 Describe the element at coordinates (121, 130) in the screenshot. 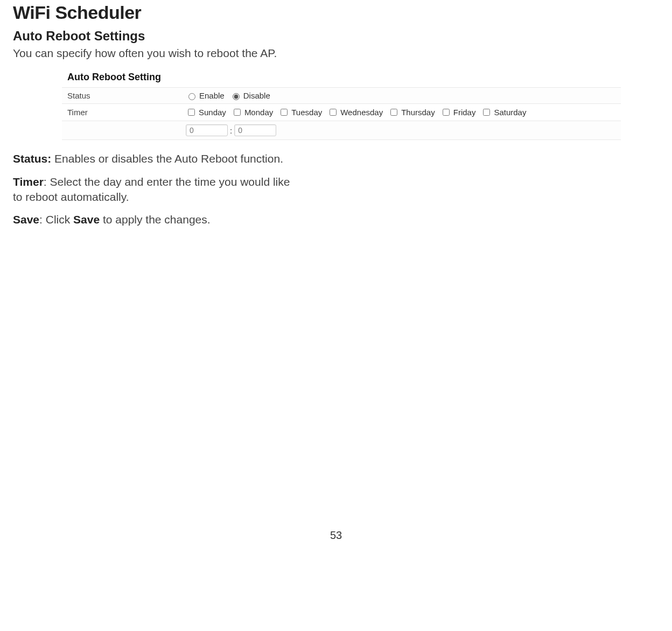

I see `timer-time-empty-label` at that location.